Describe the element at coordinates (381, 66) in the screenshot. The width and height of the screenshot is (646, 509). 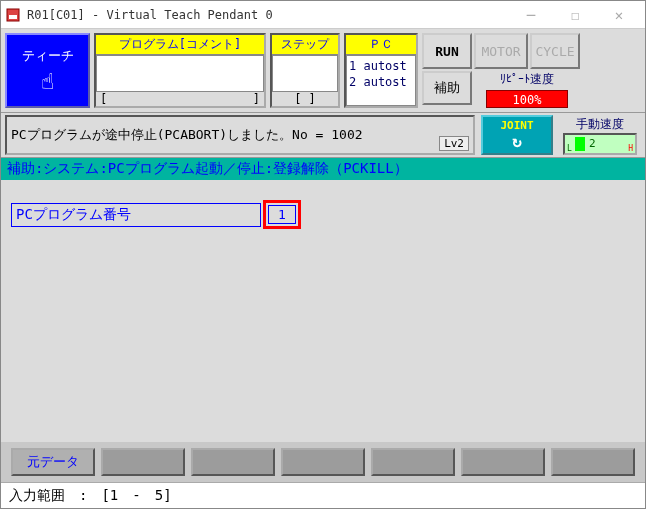
I see `pc-line-1: 1 autost` at that location.